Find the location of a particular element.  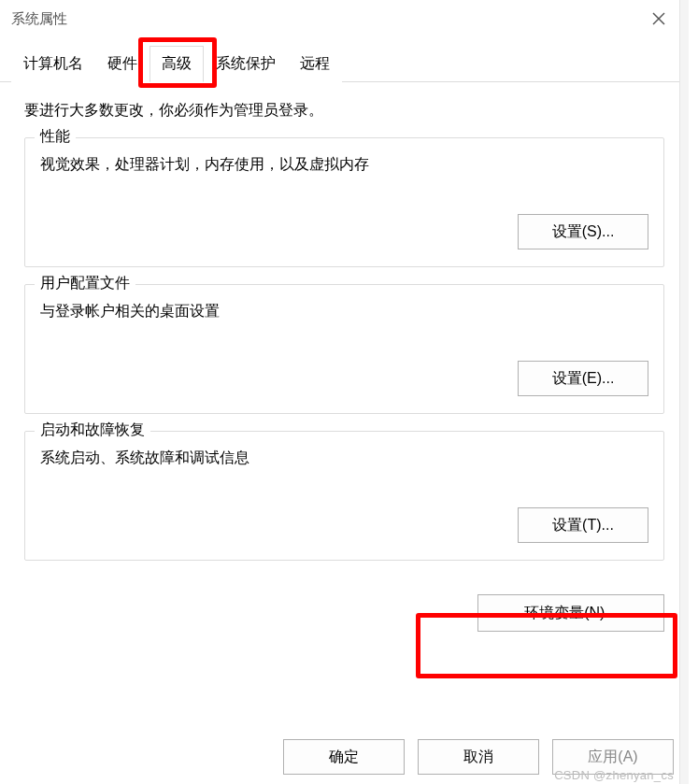

startup-title: 启动和故障恢复 is located at coordinates (93, 430).